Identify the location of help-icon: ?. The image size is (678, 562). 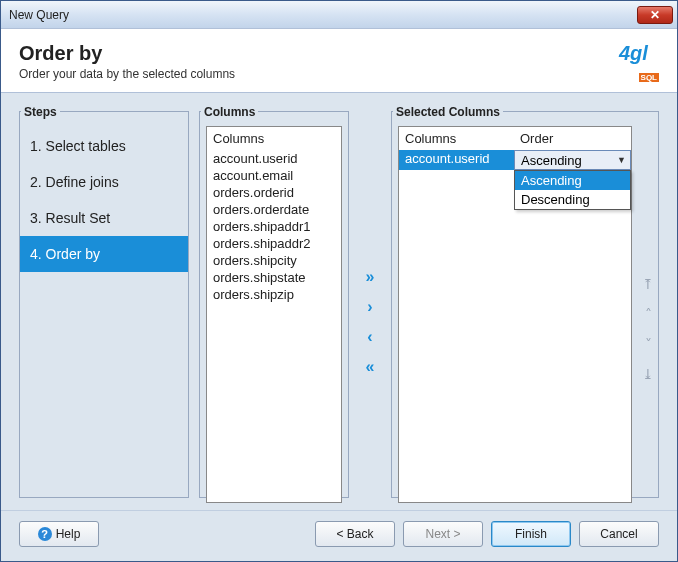
(45, 534).